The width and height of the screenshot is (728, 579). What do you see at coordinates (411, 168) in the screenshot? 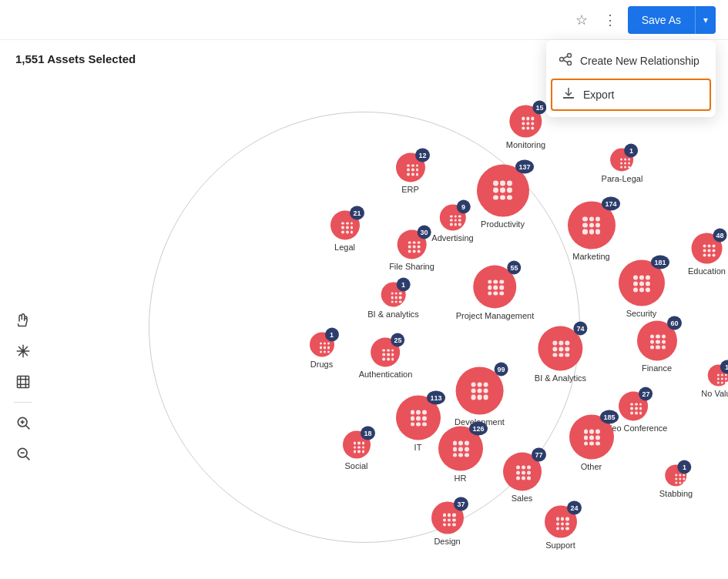
I see `bubble-circle-erp: 12` at bounding box center [411, 168].